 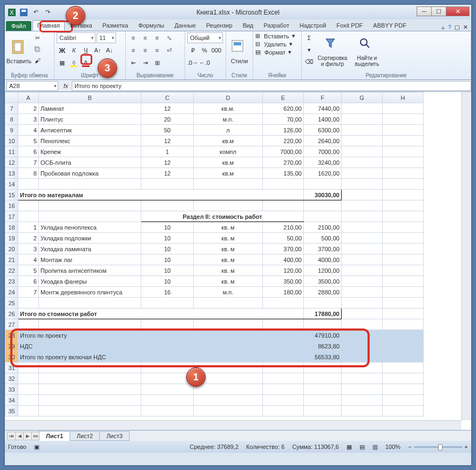 What do you see at coordinates (86, 63) in the screenshot?
I see `font-color-icon: A` at bounding box center [86, 63].